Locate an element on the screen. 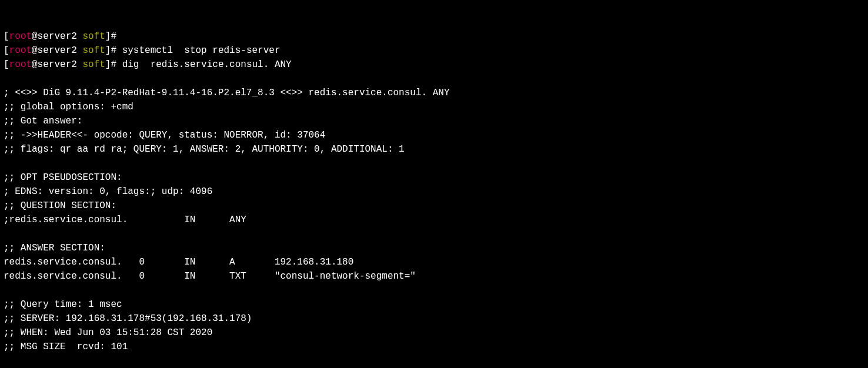 The width and height of the screenshot is (868, 368). output-line: redis.service.consul. 0 IN TXT "consul-n… is located at coordinates (209, 276).